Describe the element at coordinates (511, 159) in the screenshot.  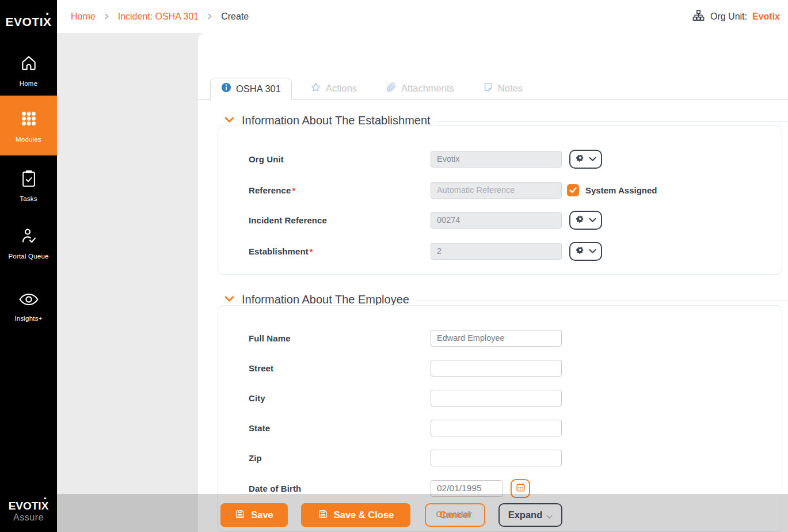
I see `field-row-org-unit: Org Unit` at that location.